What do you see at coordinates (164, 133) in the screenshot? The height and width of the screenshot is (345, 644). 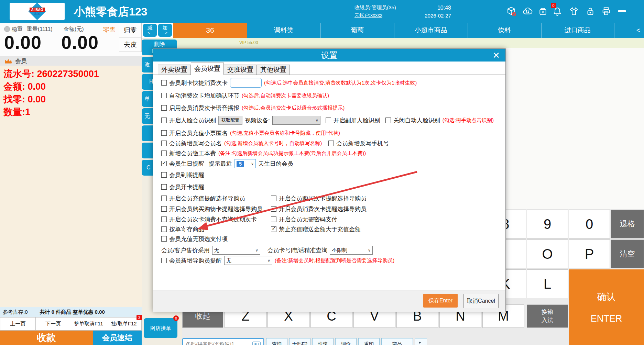 I see `checkbox-anon-receipt` at bounding box center [164, 133].